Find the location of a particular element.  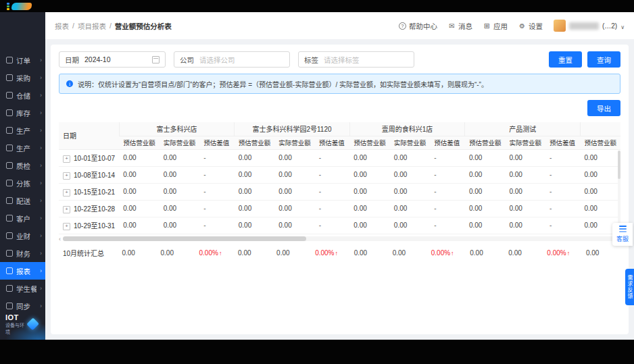

sidebar-item-reports: 报表 is located at coordinates (23, 271).